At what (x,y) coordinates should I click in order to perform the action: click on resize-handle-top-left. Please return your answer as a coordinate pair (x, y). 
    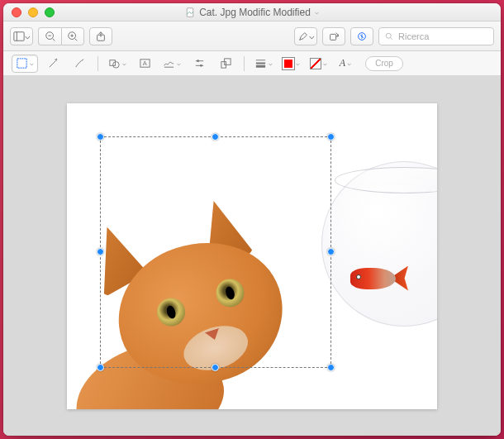
    Looking at the image, I should click on (101, 137).